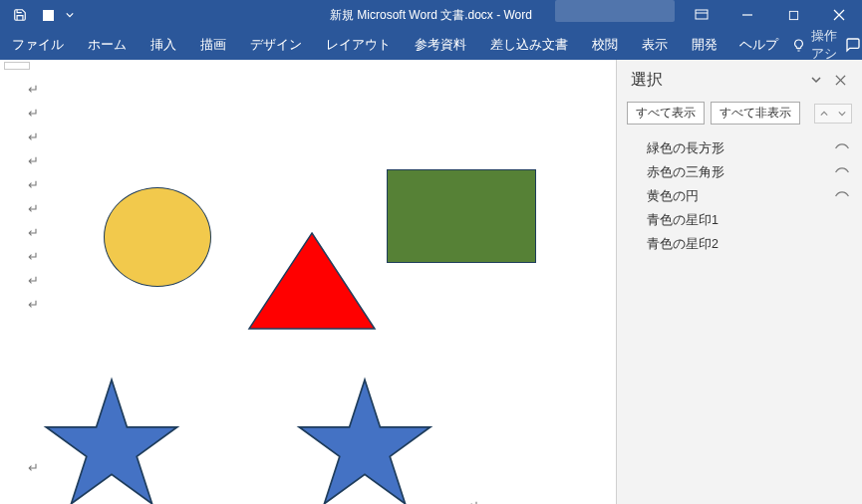  I want to click on tab-help: ヘルプ, so click(759, 45).